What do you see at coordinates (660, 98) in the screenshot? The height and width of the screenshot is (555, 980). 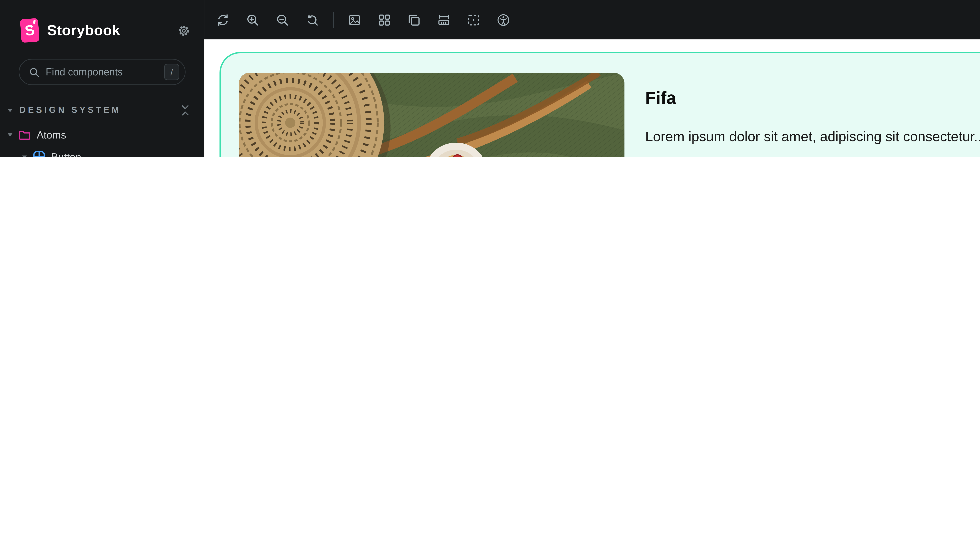 I see `banner-title: Fifa` at bounding box center [660, 98].